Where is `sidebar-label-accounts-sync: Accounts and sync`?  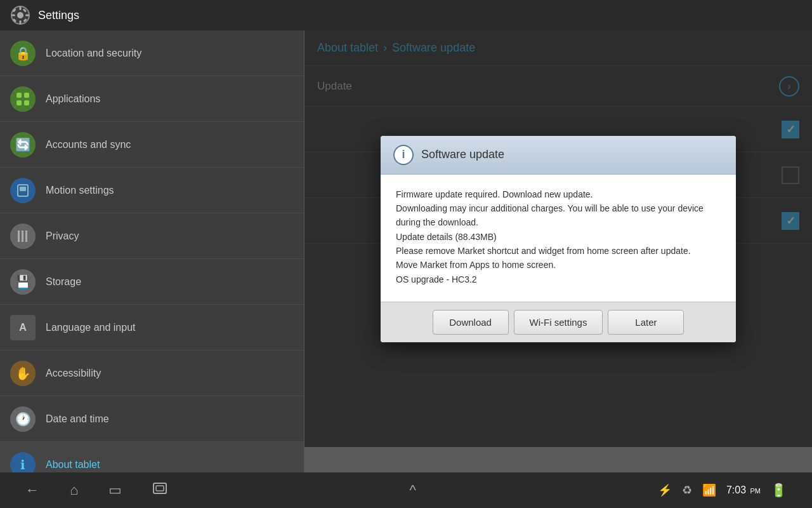 sidebar-label-accounts-sync: Accounts and sync is located at coordinates (88, 145).